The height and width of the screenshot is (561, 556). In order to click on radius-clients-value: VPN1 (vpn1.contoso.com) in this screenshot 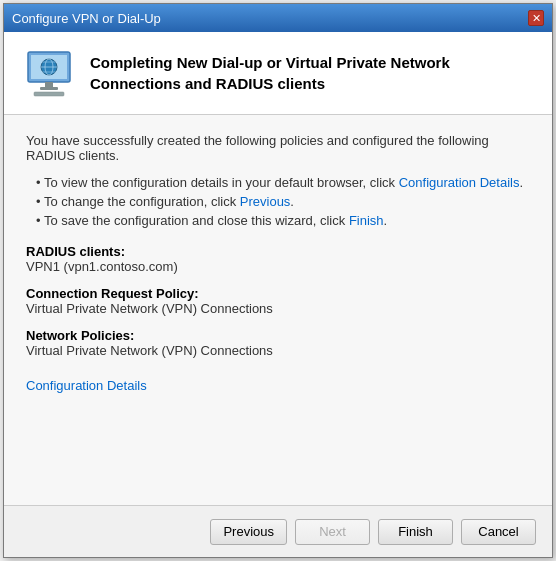, I will do `click(278, 266)`.